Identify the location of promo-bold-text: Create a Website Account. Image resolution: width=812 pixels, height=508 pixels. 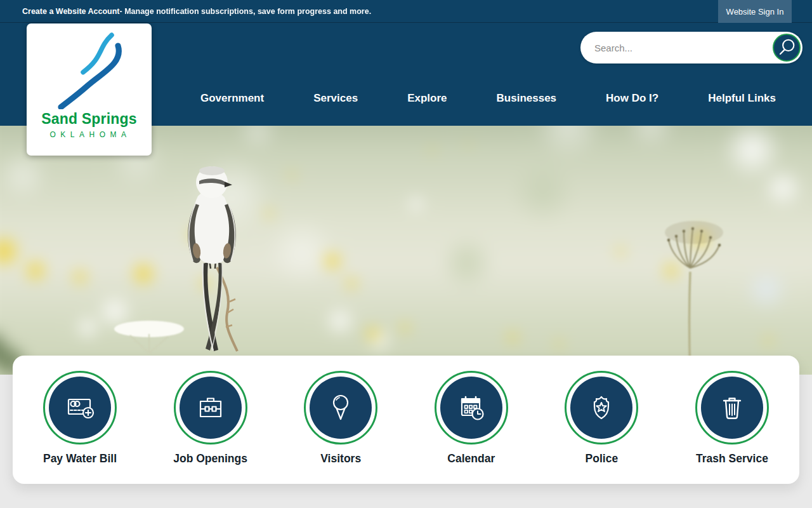
(71, 11).